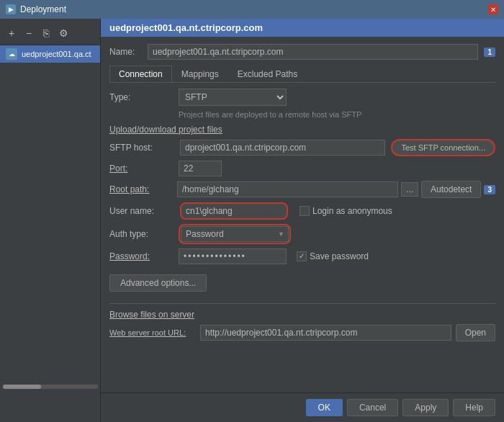  What do you see at coordinates (353, 211) in the screenshot?
I see `login-as-anon-label: Login as anonymous` at bounding box center [353, 211].